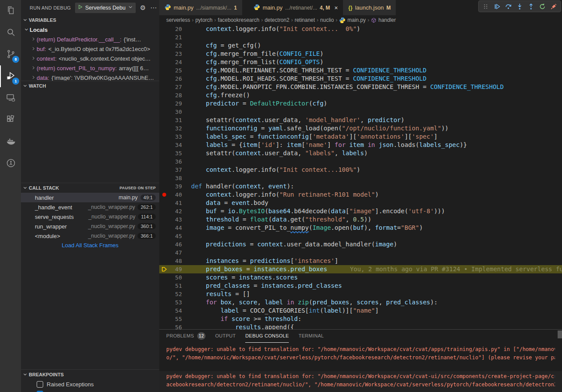 The height and width of the screenshot is (392, 562). Describe the element at coordinates (10, 98) in the screenshot. I see `activity-item-remote-explorer` at that location.